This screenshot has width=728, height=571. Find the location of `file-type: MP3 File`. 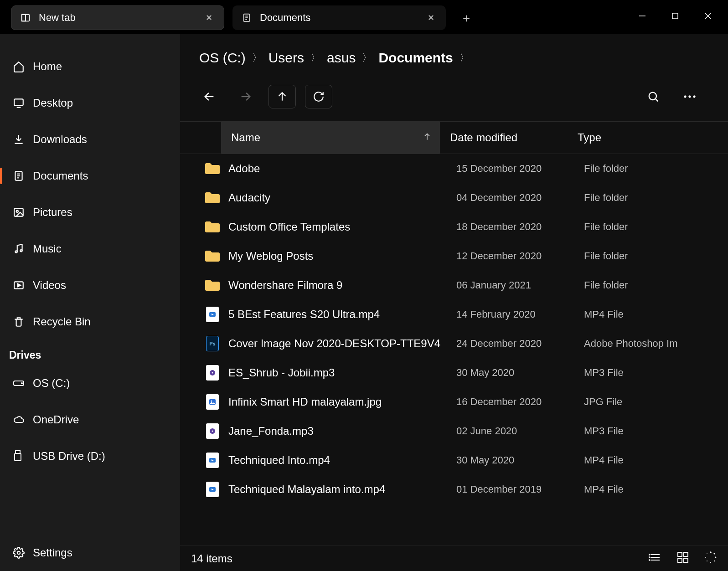

file-type: MP3 File is located at coordinates (656, 373).